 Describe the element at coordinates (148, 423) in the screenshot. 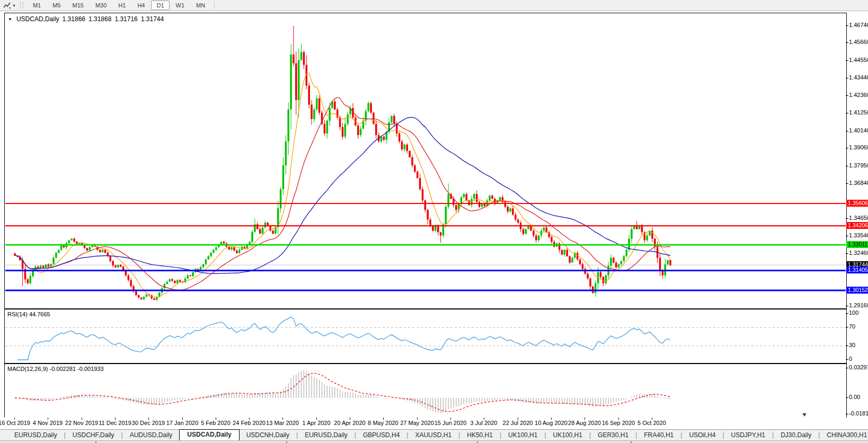

I see `date-axis-label: 30 Dec 2019` at that location.